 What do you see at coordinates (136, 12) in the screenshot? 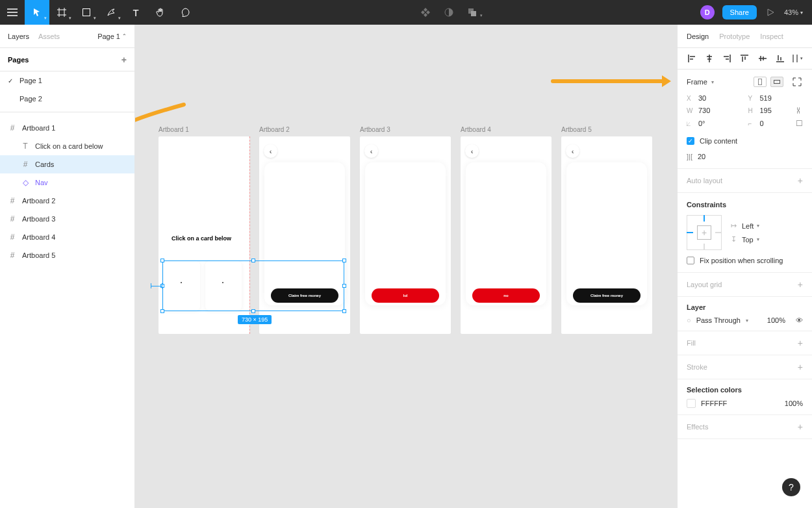
I see `text-tool: T` at bounding box center [136, 12].